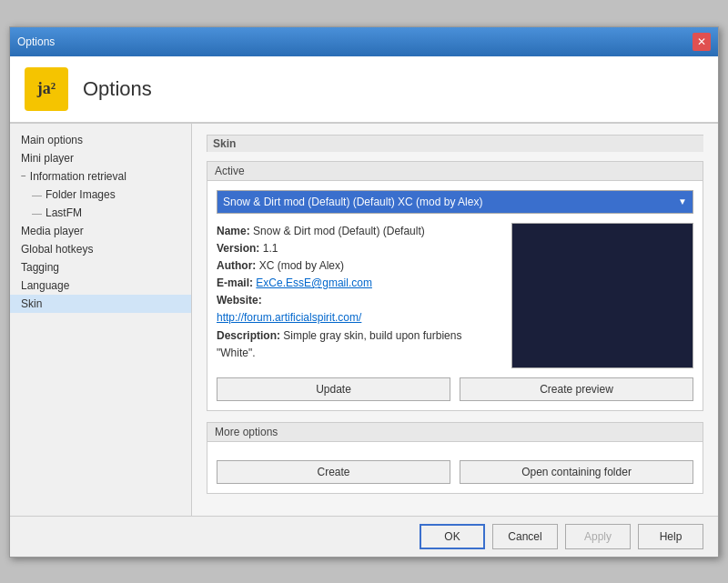  I want to click on active-group-title: Active, so click(455, 171).